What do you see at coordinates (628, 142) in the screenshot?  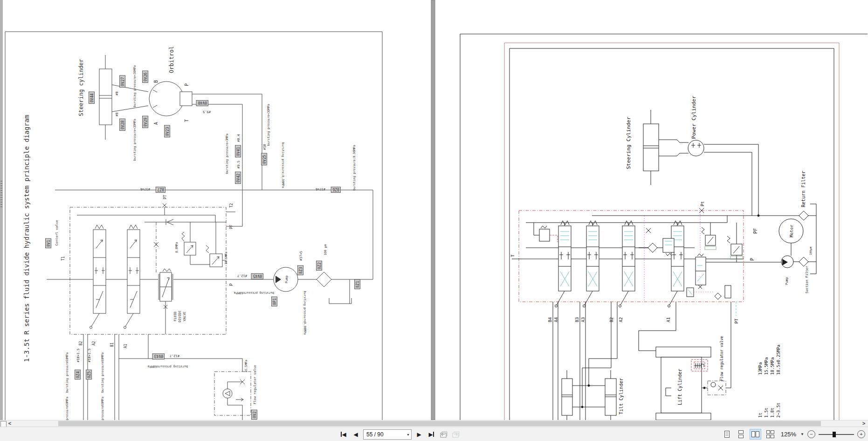 I see `diagram-label: Steering Cylinder` at bounding box center [628, 142].